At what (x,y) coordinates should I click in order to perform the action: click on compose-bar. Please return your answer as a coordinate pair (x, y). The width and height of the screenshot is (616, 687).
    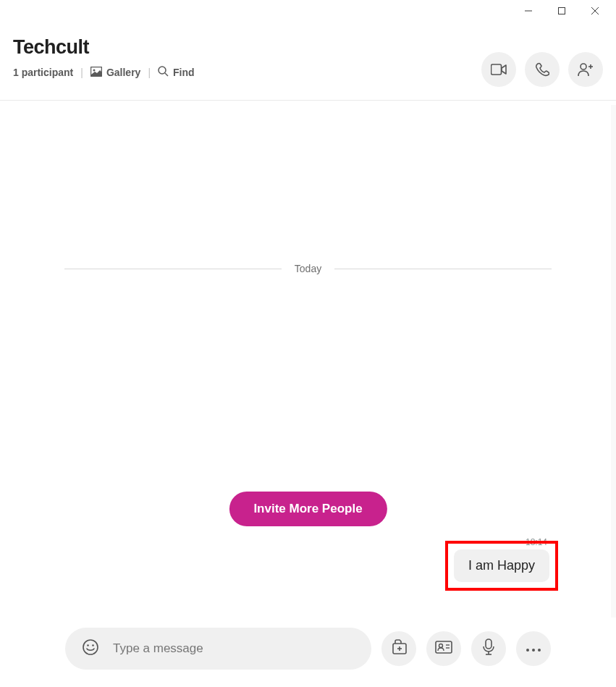
    Looking at the image, I should click on (308, 649).